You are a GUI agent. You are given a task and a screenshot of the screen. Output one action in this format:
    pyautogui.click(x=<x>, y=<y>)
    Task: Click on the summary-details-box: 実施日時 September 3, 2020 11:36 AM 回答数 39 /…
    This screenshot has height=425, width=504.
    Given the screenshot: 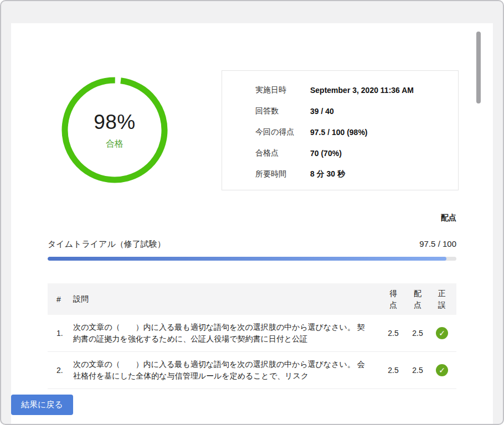 What is the action you would take?
    pyautogui.click(x=340, y=131)
    